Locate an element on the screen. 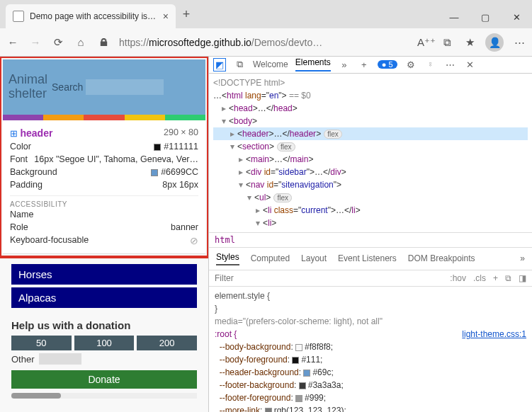 Image resolution: width=532 pixels, height=412 pixels. settings-gear-icon: ⚙ is located at coordinates (411, 65).